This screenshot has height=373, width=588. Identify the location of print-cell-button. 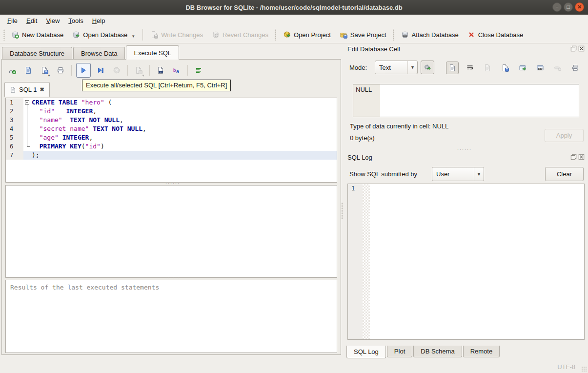
(575, 68).